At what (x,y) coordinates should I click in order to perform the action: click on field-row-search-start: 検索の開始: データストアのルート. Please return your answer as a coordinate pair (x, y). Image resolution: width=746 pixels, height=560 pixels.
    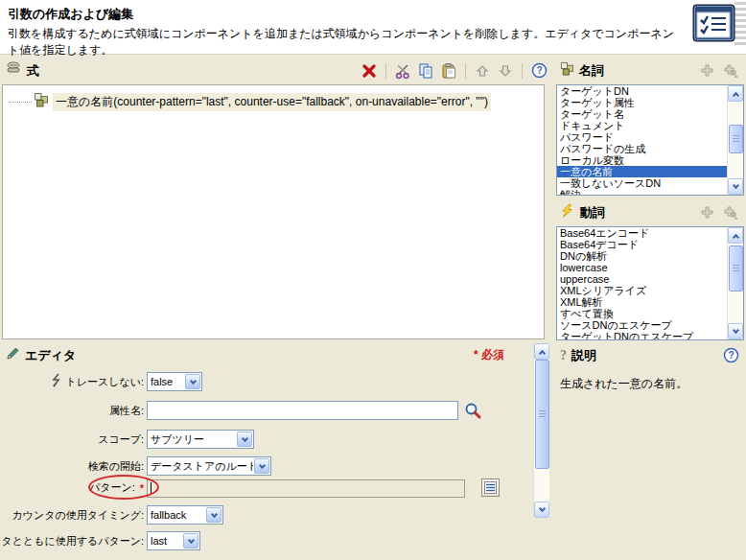
    Looking at the image, I should click on (136, 466).